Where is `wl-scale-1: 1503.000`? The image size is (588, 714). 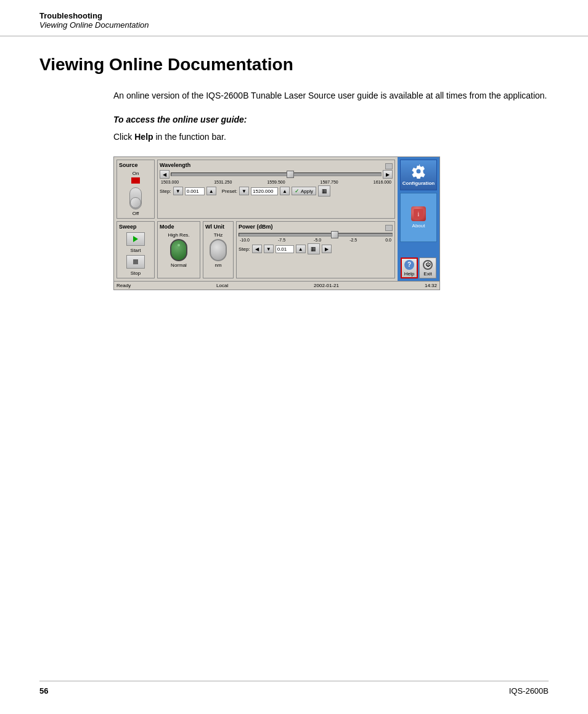 wl-scale-1: 1503.000 is located at coordinates (170, 182).